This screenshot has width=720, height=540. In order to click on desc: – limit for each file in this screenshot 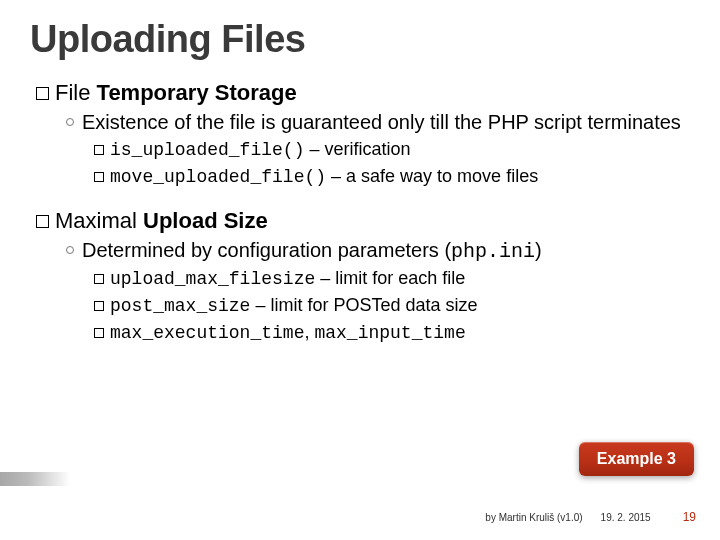, I will do `click(390, 278)`.